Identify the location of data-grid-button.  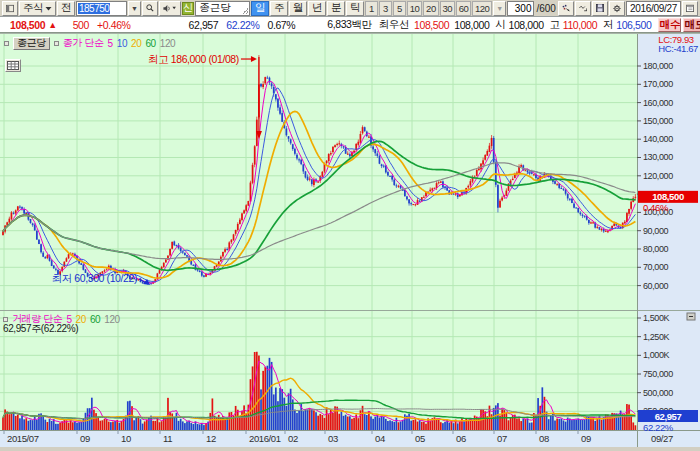
(13, 66).